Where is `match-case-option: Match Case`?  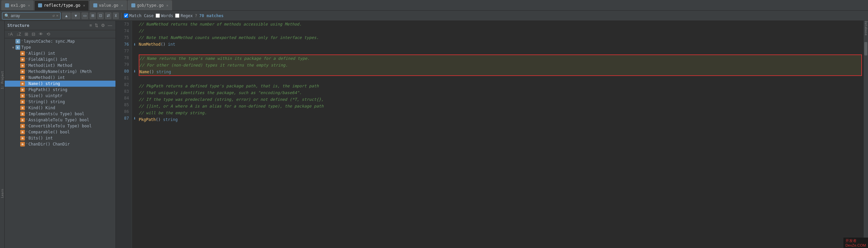
match-case-option: Match Case is located at coordinates (139, 16).